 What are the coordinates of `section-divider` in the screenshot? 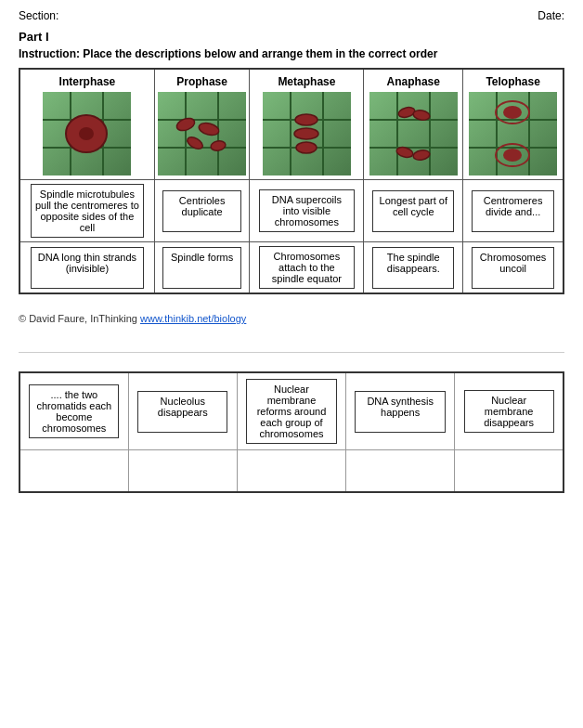 It's located at (292, 353).